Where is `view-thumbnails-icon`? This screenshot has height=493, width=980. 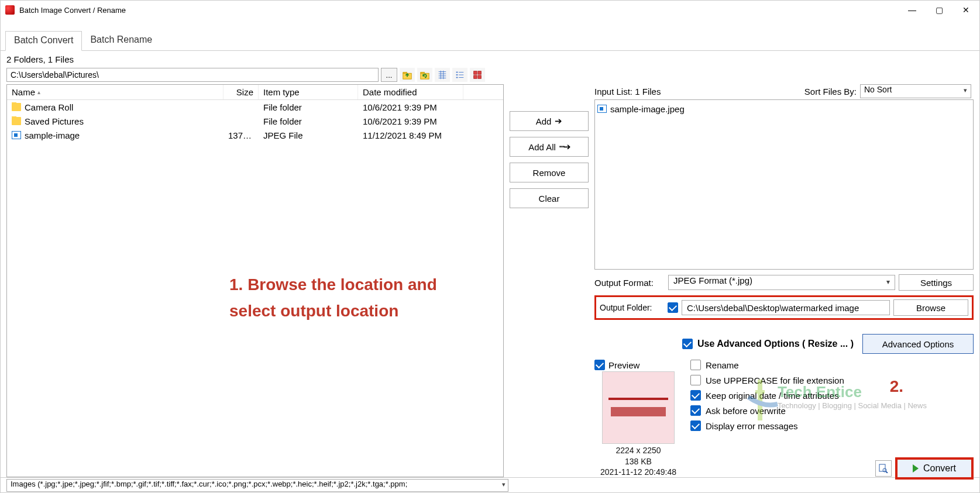
view-thumbnails-icon is located at coordinates (477, 75).